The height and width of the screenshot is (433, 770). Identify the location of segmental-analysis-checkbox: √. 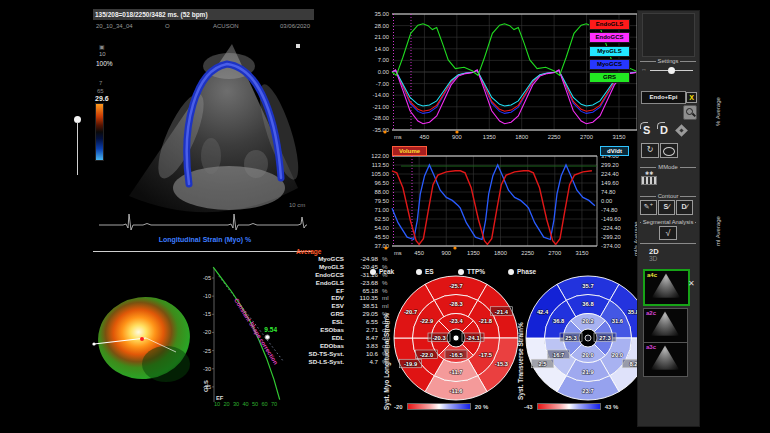
(668, 233).